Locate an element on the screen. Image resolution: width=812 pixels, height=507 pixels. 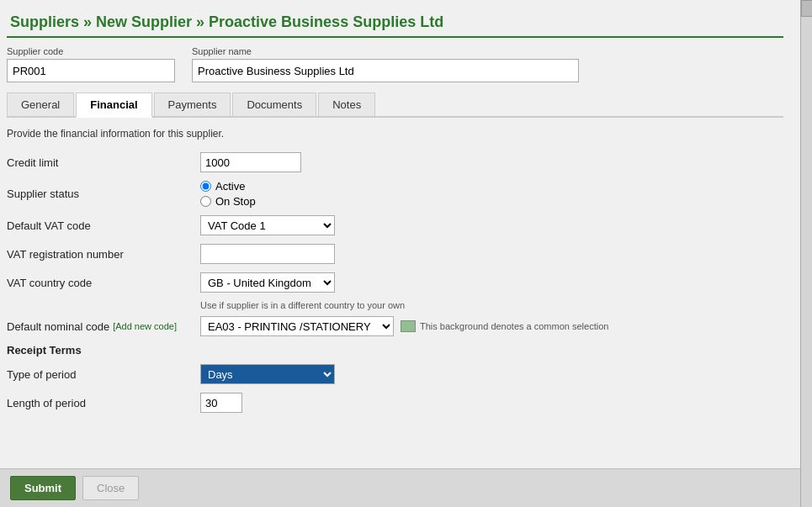
vat-reg-number-control is located at coordinates (268, 254).